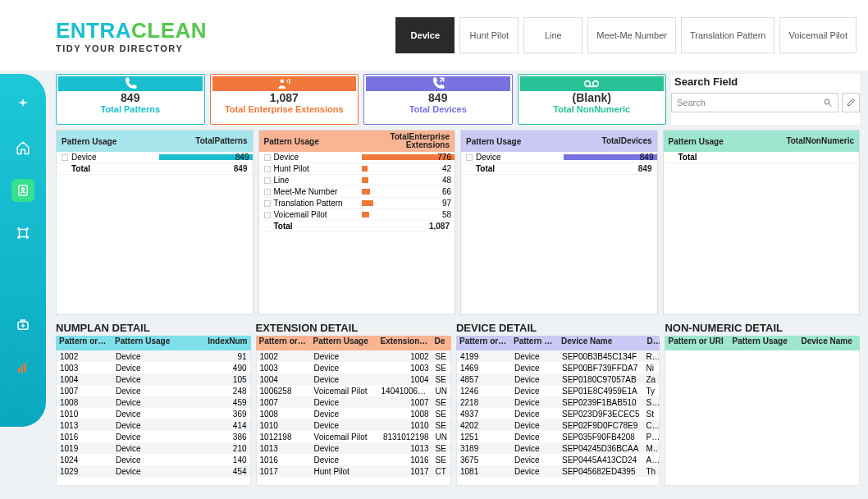 The width and height of the screenshot is (868, 499). I want to click on table-row: 1008Device459, so click(153, 402).